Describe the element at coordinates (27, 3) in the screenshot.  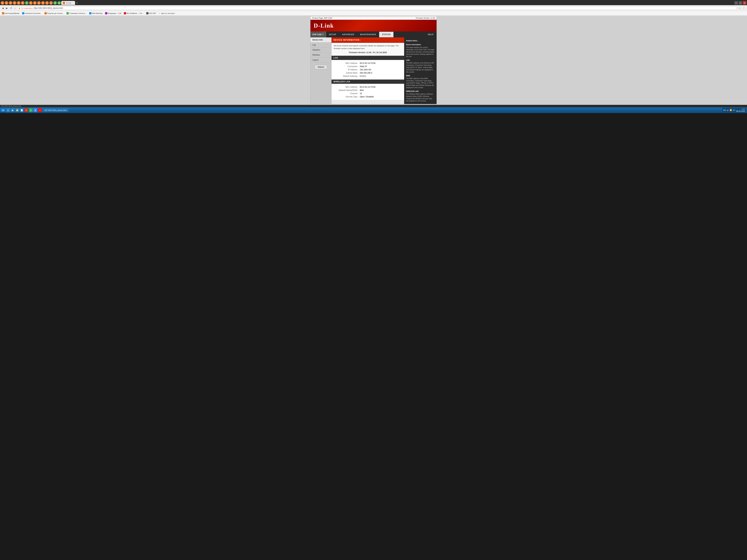
I see `tab-icon-7: G` at that location.